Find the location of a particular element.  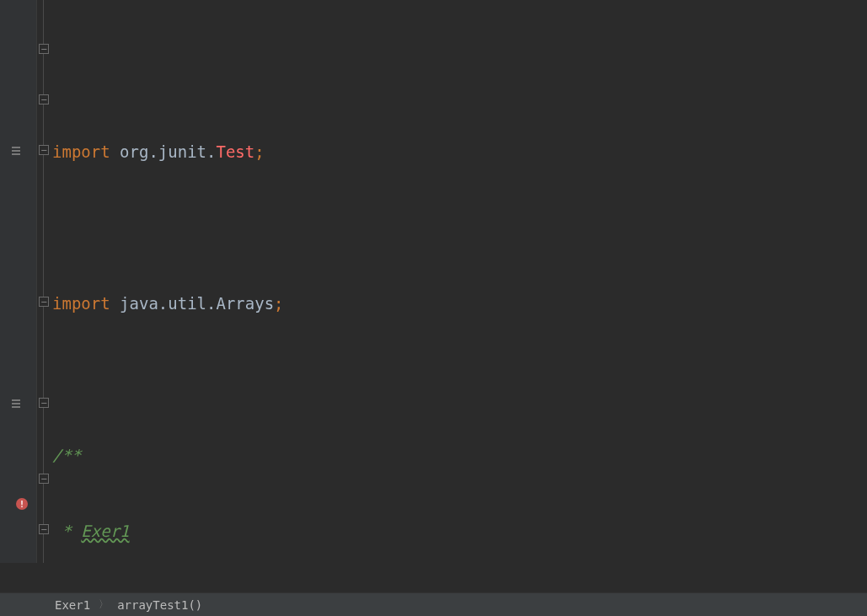

breadcrumb-bar: Exer1 〉 arrayTest1() is located at coordinates (433, 604).